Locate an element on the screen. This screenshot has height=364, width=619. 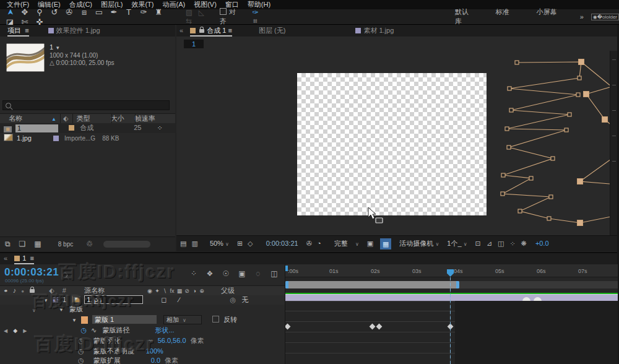
resolution-dropdown: 完整 ∨ is located at coordinates (347, 243).